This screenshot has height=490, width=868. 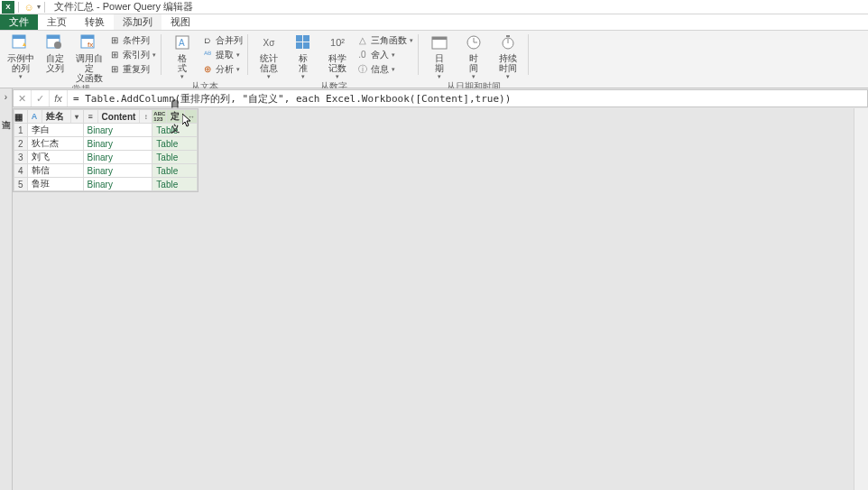 What do you see at coordinates (81, 60) in the screenshot?
I see `ribbon-group-general: 示例中 的列 ▾ 自定 义列 fx 调用自定 义函数 ⊞条件列 ⊞索引列▾ ⊞重…` at bounding box center [81, 60].